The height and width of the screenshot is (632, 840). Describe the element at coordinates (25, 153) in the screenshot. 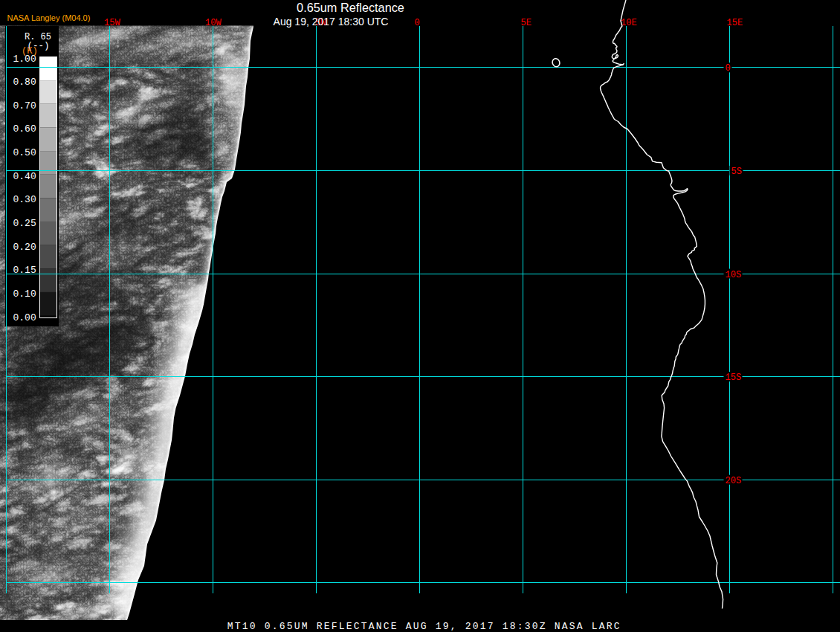

I see `svg-text: 0.50` at that location.